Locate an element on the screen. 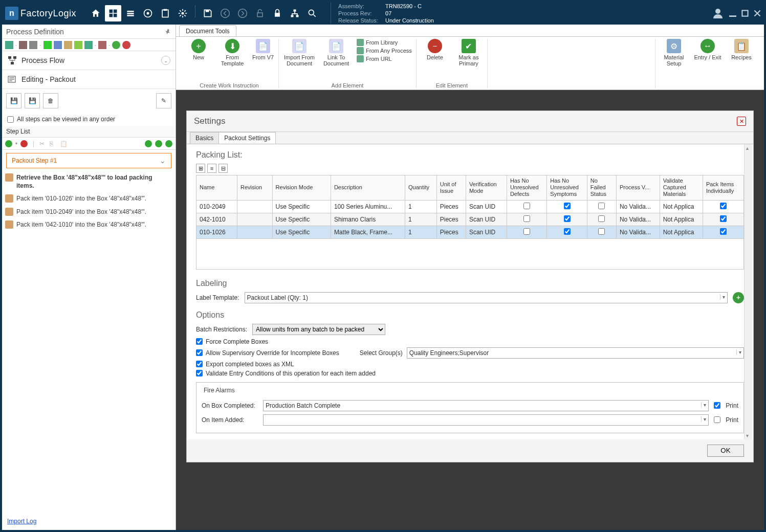  back-icon is located at coordinates (225, 13).